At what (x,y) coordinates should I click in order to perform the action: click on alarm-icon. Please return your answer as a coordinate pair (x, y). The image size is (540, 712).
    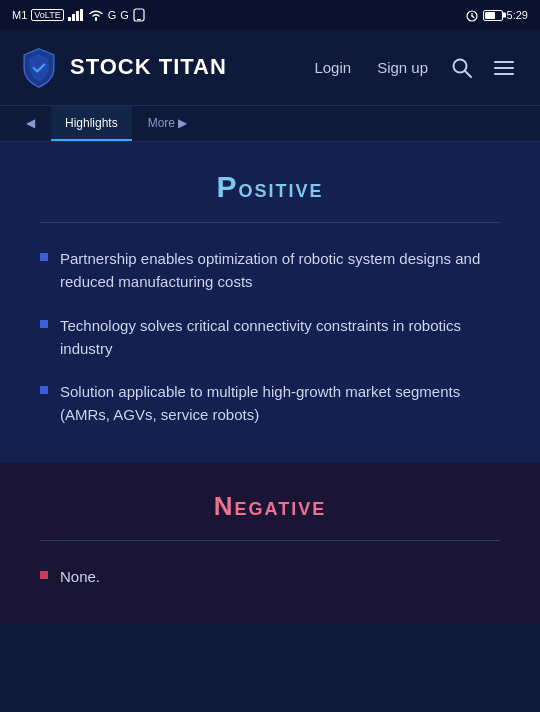
    Looking at the image, I should click on (472, 15).